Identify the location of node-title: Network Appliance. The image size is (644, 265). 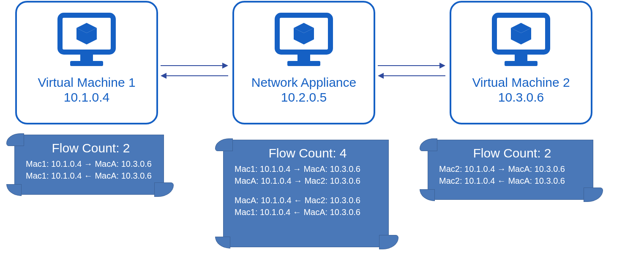
(304, 83).